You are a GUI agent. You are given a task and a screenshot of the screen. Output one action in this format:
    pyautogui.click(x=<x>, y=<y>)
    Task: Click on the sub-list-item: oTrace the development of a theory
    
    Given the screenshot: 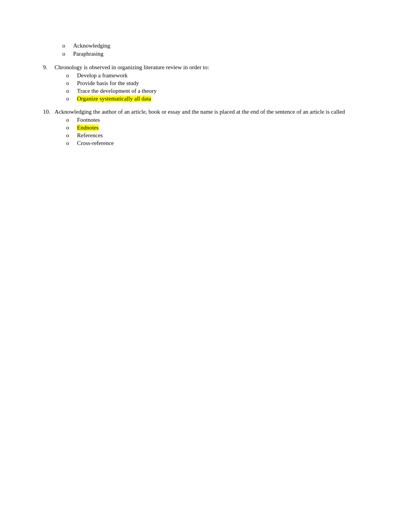 What is the action you would take?
    pyautogui.click(x=223, y=91)
    